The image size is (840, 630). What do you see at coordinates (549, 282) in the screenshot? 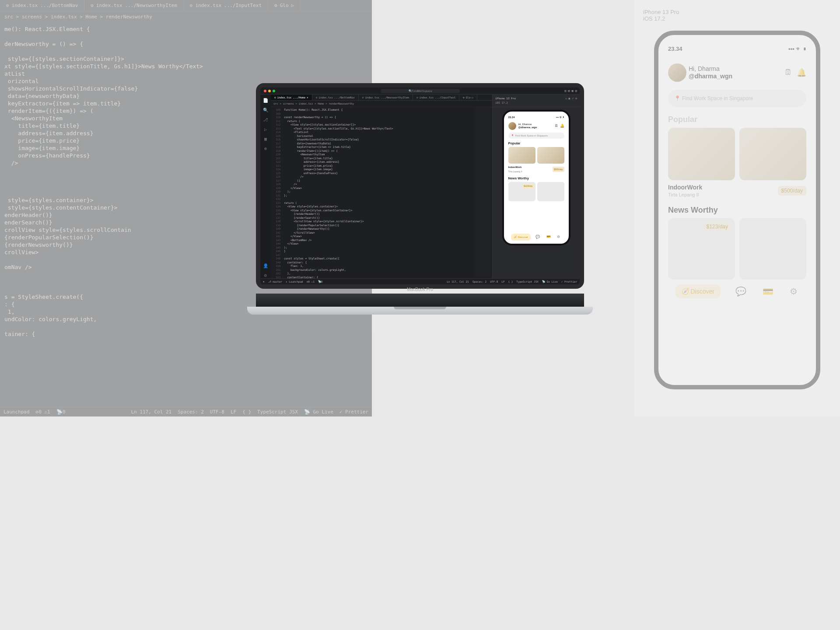
I see `golive: 📡 Go Live` at bounding box center [549, 282].